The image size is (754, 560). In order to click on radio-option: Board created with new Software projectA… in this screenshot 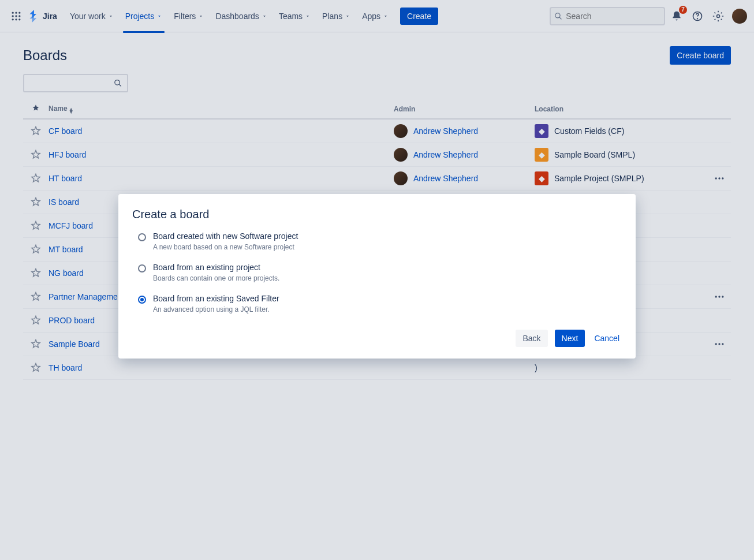, I will do `click(380, 241)`.